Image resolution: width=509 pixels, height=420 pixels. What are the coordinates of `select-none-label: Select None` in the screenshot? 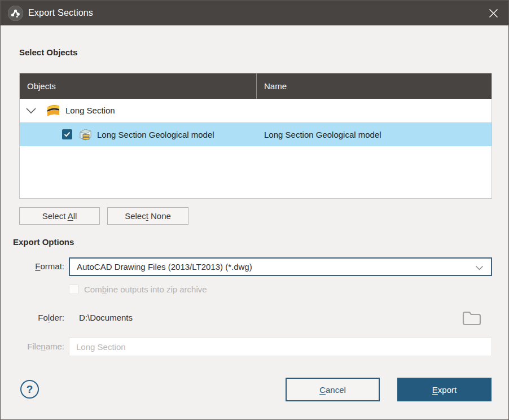 It's located at (148, 216).